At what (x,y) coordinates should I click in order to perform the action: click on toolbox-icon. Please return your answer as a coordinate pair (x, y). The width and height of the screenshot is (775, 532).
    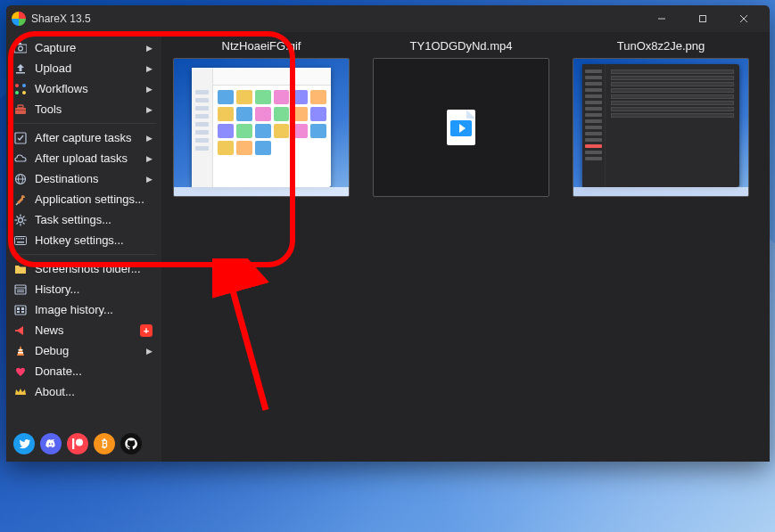
    Looking at the image, I should click on (21, 110).